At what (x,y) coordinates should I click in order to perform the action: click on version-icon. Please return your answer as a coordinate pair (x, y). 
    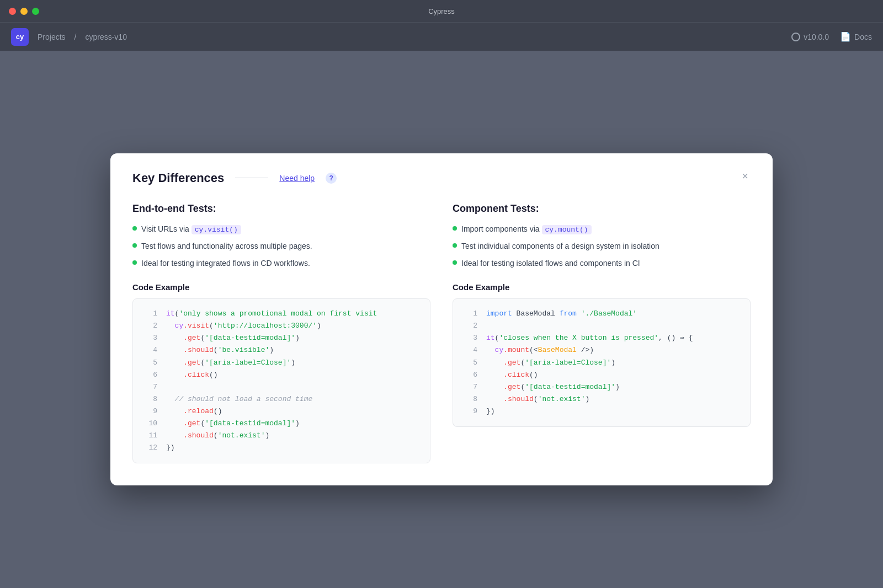
    Looking at the image, I should click on (796, 37).